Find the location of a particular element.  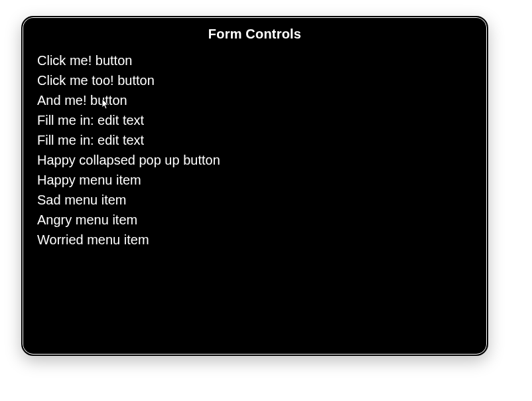

button-click-me: Click me! button is located at coordinates (255, 60).